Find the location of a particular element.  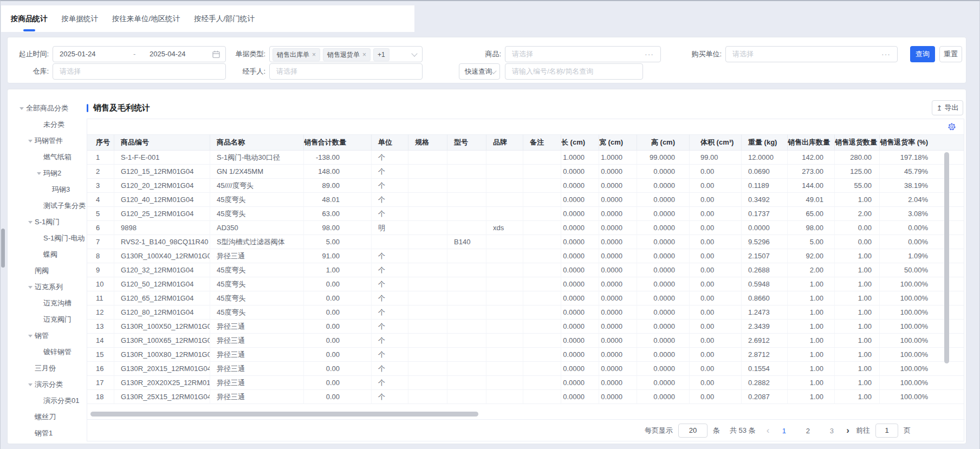

table-row: 2G120_15_12RM01G04GN 1/2X45MM148.00个0.00… is located at coordinates (525, 172).